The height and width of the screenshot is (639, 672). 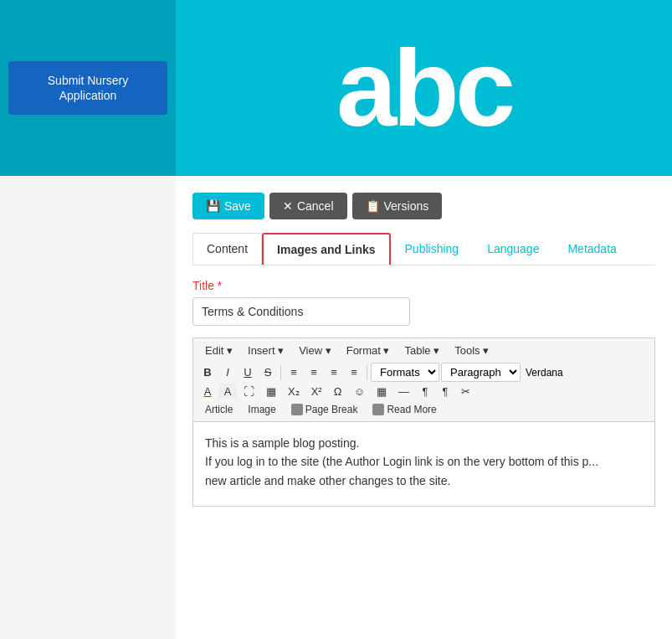 I want to click on hr-button: —, so click(x=403, y=392).